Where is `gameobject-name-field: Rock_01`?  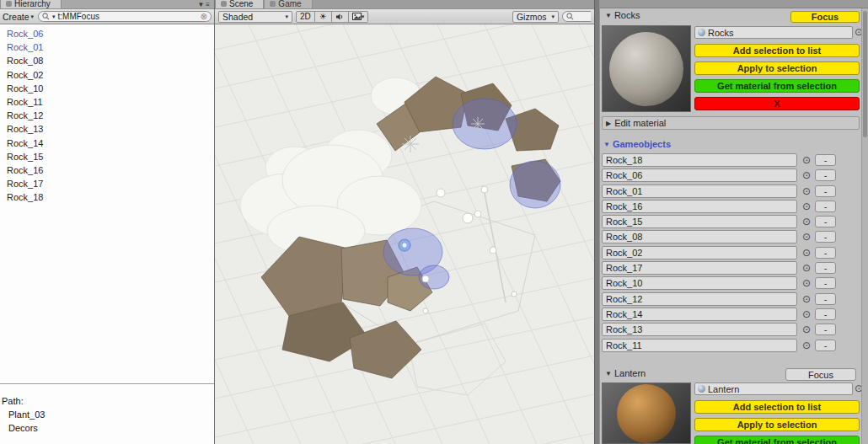 gameobject-name-field: Rock_01 is located at coordinates (699, 191).